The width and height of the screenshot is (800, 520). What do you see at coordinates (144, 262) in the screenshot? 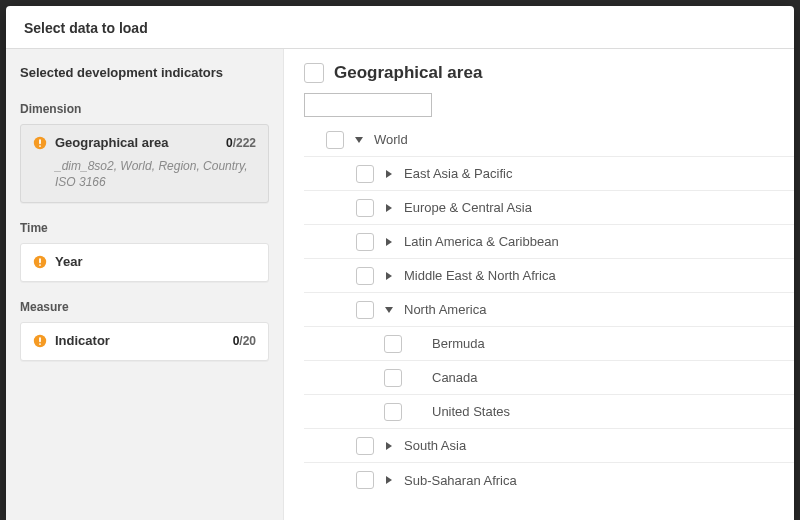
I see `time-card: Year` at bounding box center [144, 262].